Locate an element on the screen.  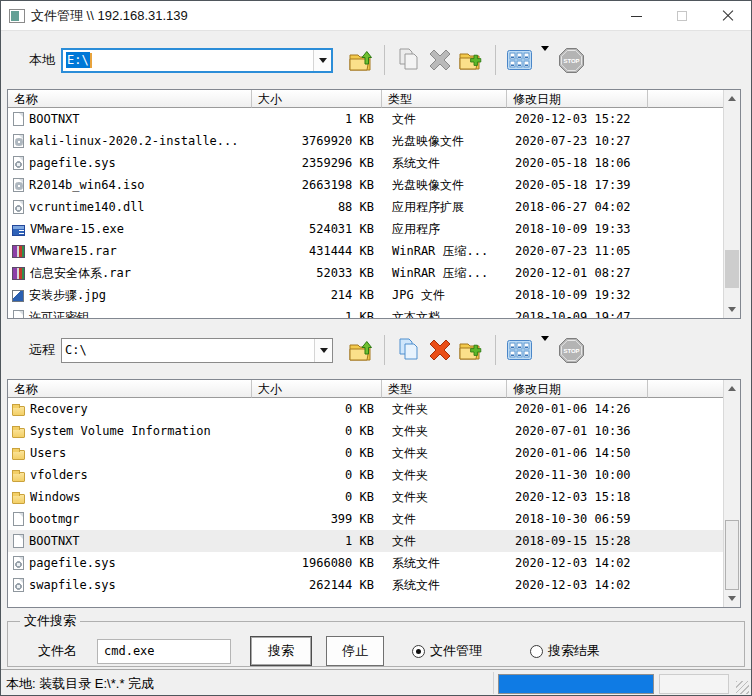
file-name: bootmgr is located at coordinates (54, 519).